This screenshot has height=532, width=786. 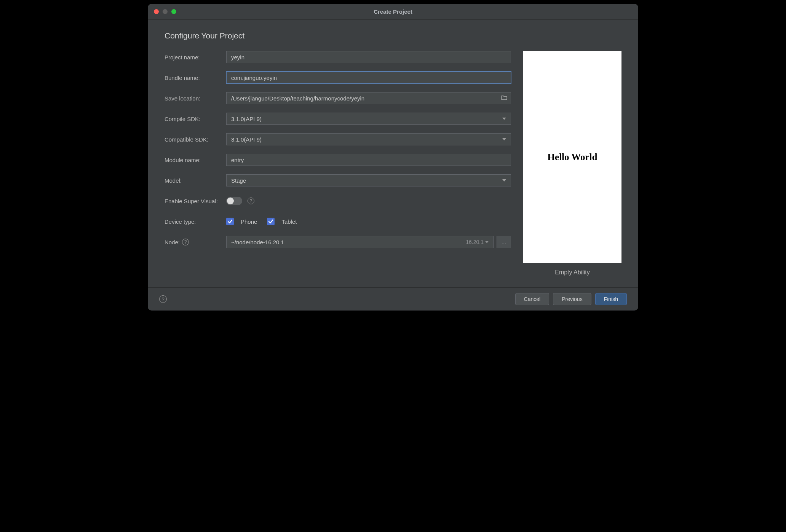 What do you see at coordinates (572, 272) in the screenshot?
I see `preview-caption: Empty Ability` at bounding box center [572, 272].